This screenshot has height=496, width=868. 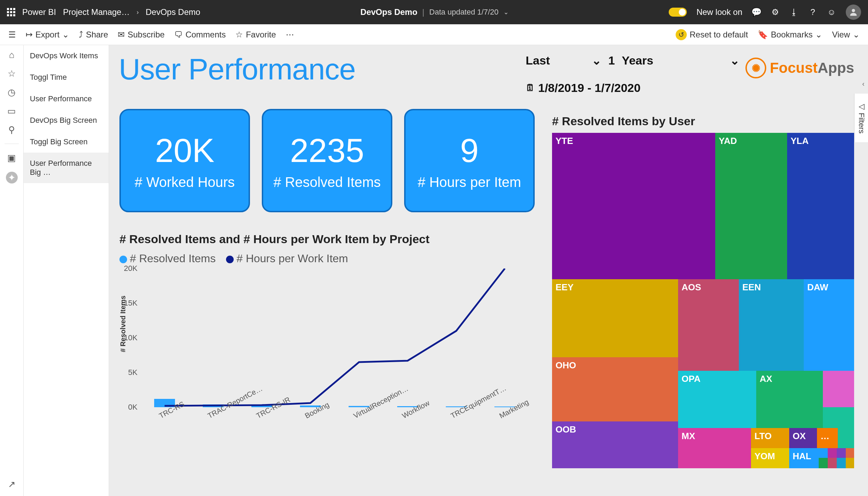 I want to click on treemap-tile: OHO, so click(x=615, y=389).